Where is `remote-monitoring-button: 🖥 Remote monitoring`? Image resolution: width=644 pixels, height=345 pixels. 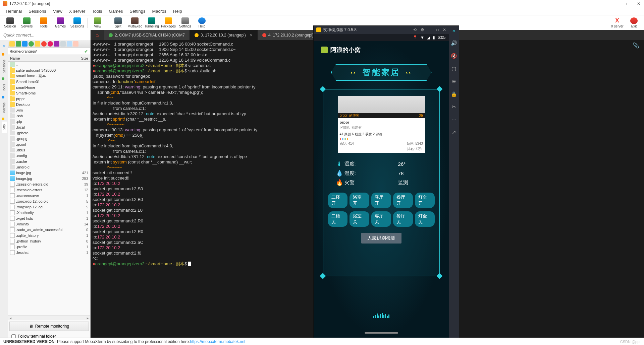
remote-monitoring-button: 🖥 Remote monitoring is located at coordinates (49, 326).